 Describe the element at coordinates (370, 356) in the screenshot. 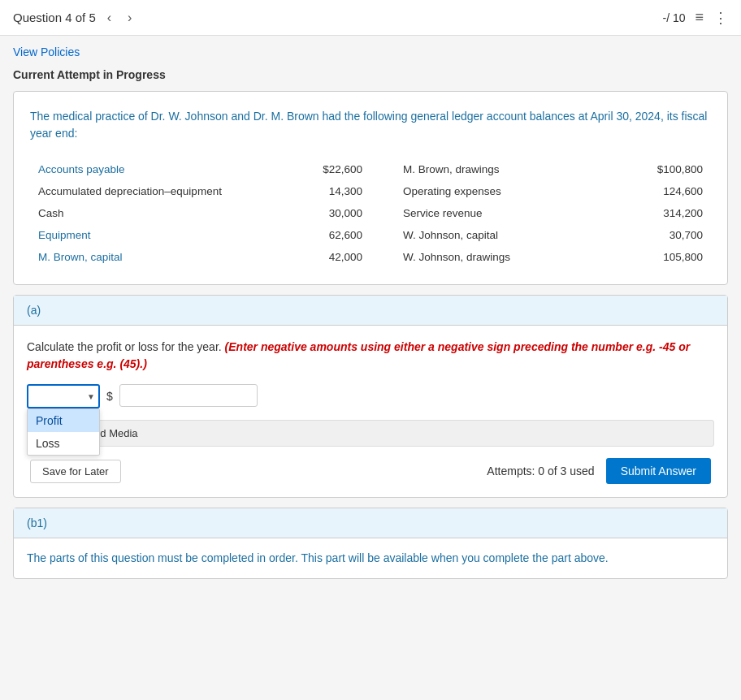

I see `calc-instruction: Calculate the profit or loss for the yea…` at that location.